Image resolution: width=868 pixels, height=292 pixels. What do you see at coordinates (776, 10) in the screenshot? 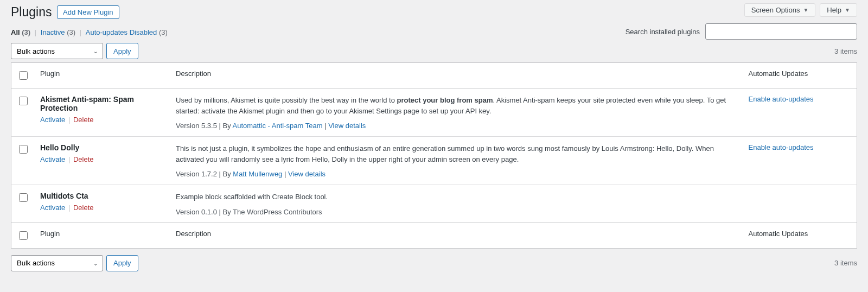
I see `screen-options-label: Screen Options` at bounding box center [776, 10].